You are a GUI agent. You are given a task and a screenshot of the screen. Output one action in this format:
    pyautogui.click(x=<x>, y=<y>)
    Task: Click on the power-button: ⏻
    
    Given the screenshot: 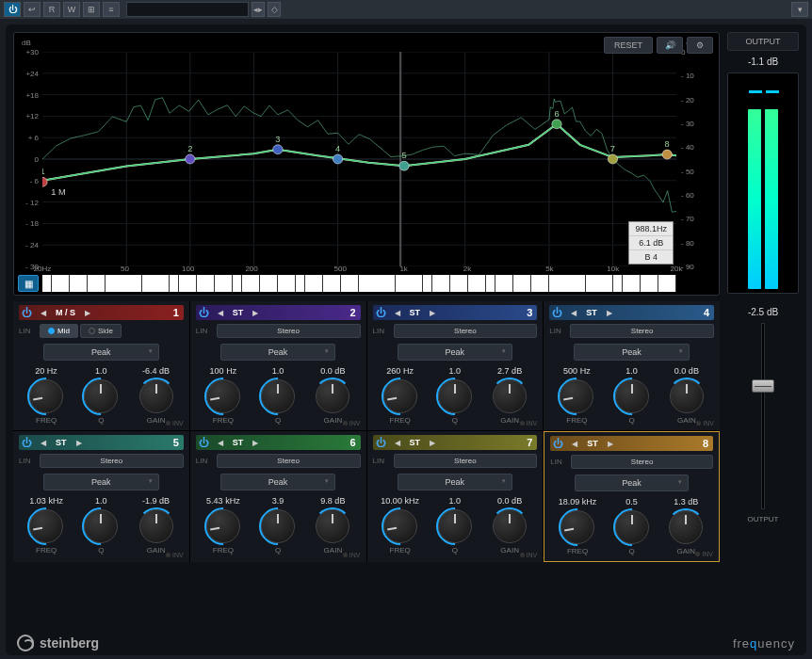 What is the action you would take?
    pyautogui.click(x=12, y=9)
    